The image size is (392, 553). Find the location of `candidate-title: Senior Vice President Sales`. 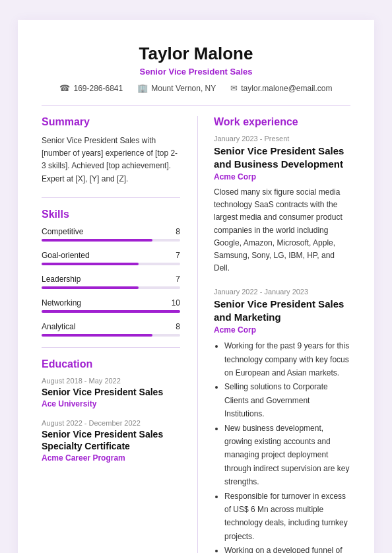

candidate-title: Senior Vice President Sales is located at coordinates (196, 71).